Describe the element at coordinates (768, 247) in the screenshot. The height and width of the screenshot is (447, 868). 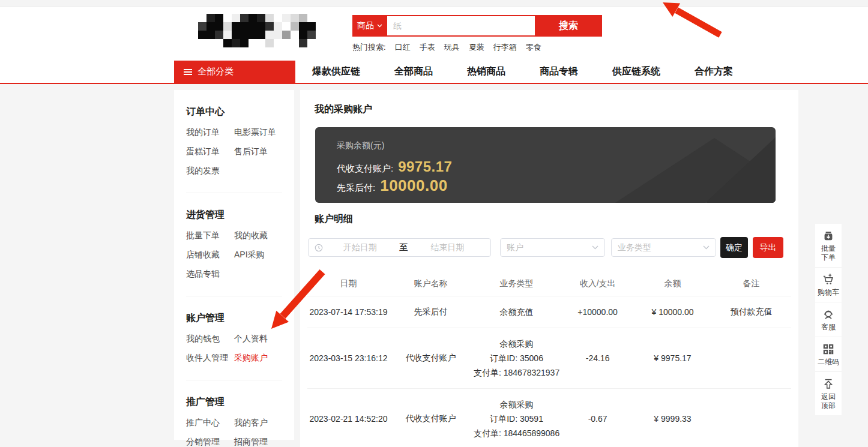
I see `export-button: 导出` at that location.